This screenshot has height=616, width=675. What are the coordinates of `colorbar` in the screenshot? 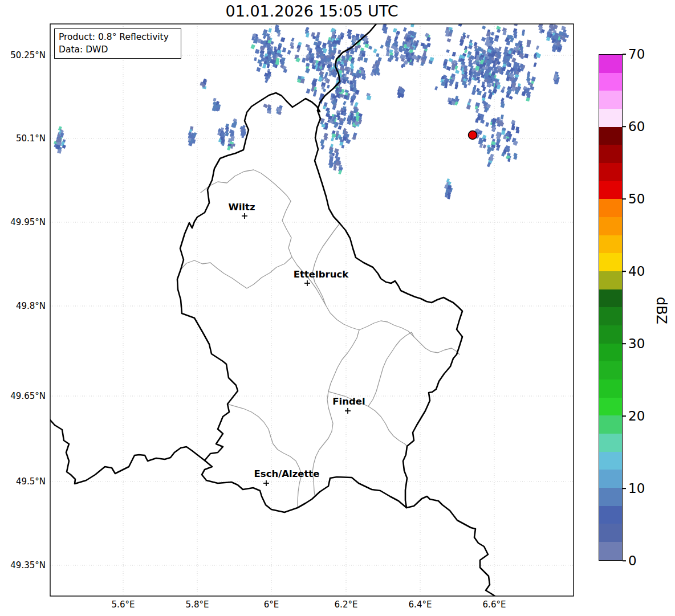 It's located at (611, 308).